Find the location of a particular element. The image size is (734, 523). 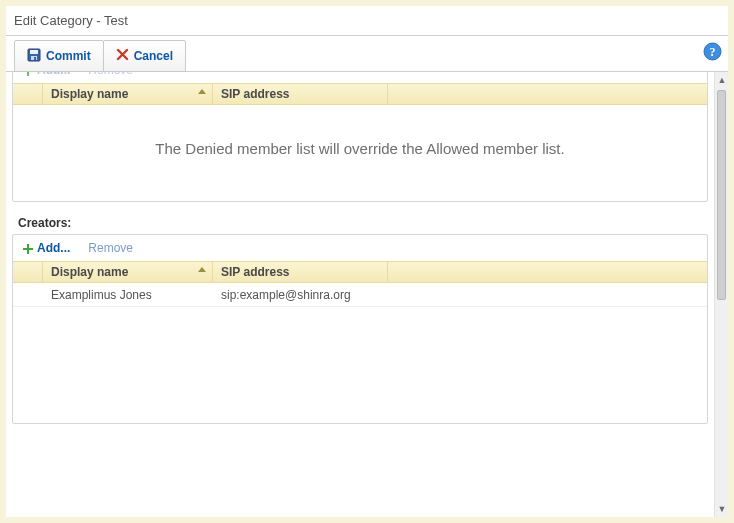

remove-denied-label: Remove is located at coordinates (110, 74).